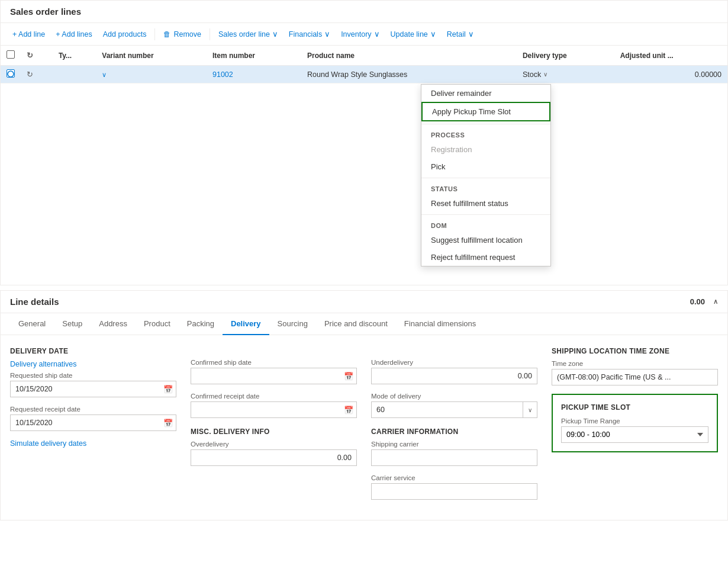 This screenshot has height=572, width=728. Describe the element at coordinates (455, 491) in the screenshot. I see `carrier-service-input` at that location.